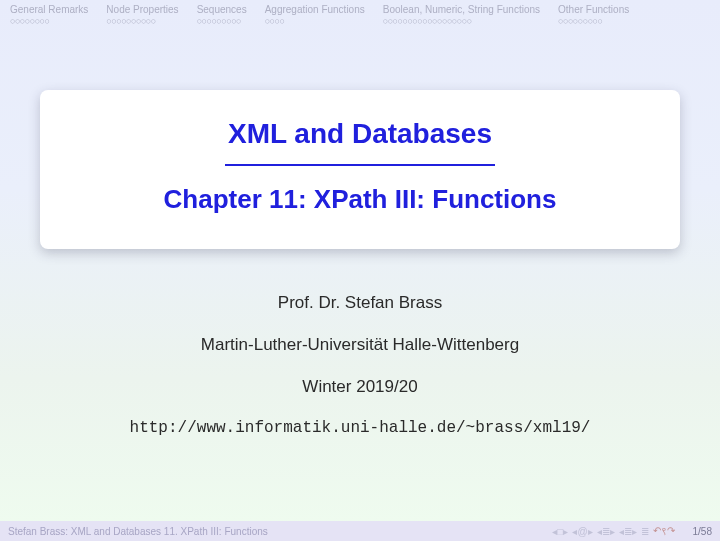 The width and height of the screenshot is (720, 541). What do you see at coordinates (49, 15) in the screenshot?
I see `nav-item: General Remarks ○○○○○○○○` at bounding box center [49, 15].